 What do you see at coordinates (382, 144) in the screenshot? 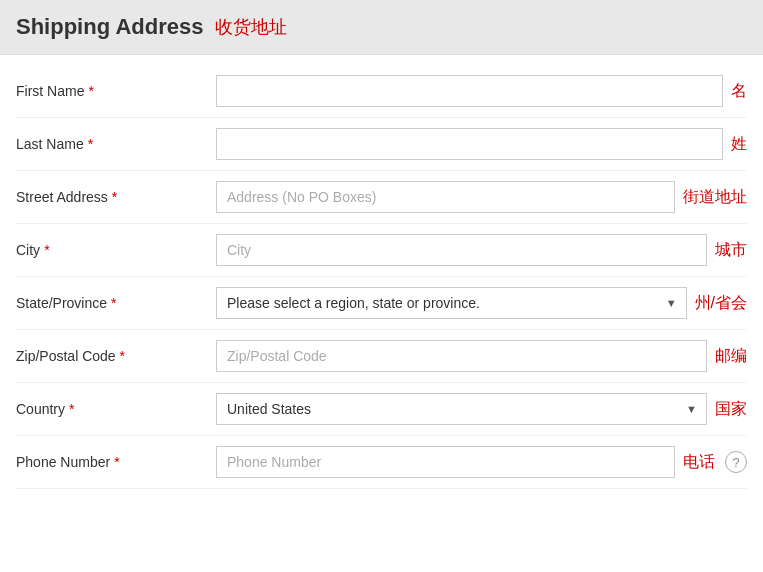
I see `last-name-row: Last Name * 姓` at bounding box center [382, 144].